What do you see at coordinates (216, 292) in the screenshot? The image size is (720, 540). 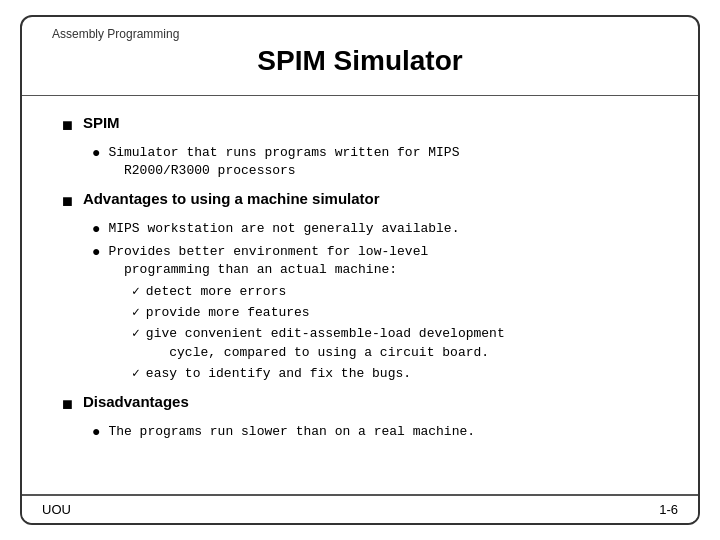 I see `bullet-l3-text-1: detect more errors` at bounding box center [216, 292].